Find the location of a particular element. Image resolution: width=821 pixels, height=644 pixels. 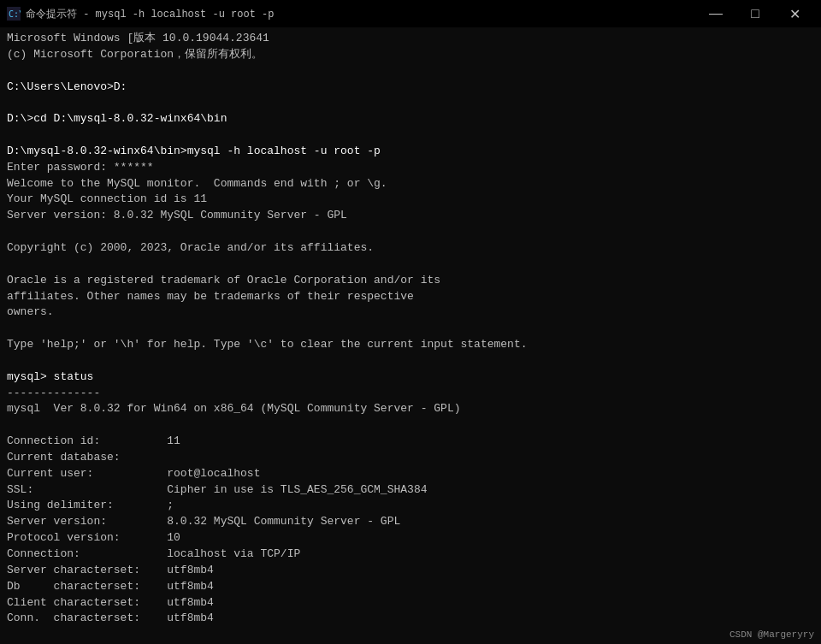

terminal-line: mysql> status is located at coordinates (410, 378).